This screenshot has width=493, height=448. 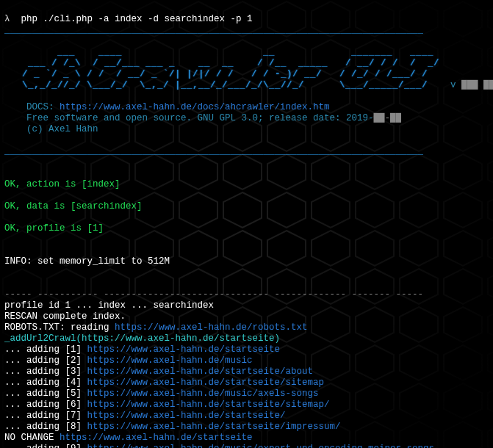 What do you see at coordinates (195, 107) in the screenshot?
I see `docs-url: https://www.axel-hahn.de/docs/ahcrawler/…` at bounding box center [195, 107].